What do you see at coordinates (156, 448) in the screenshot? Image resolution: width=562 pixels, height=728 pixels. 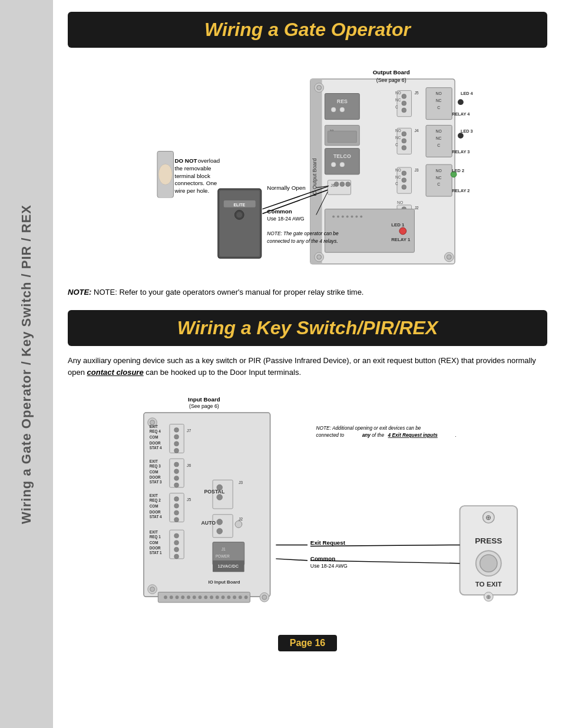 I see `svg-text: STAT 4` at bounding box center [156, 448].